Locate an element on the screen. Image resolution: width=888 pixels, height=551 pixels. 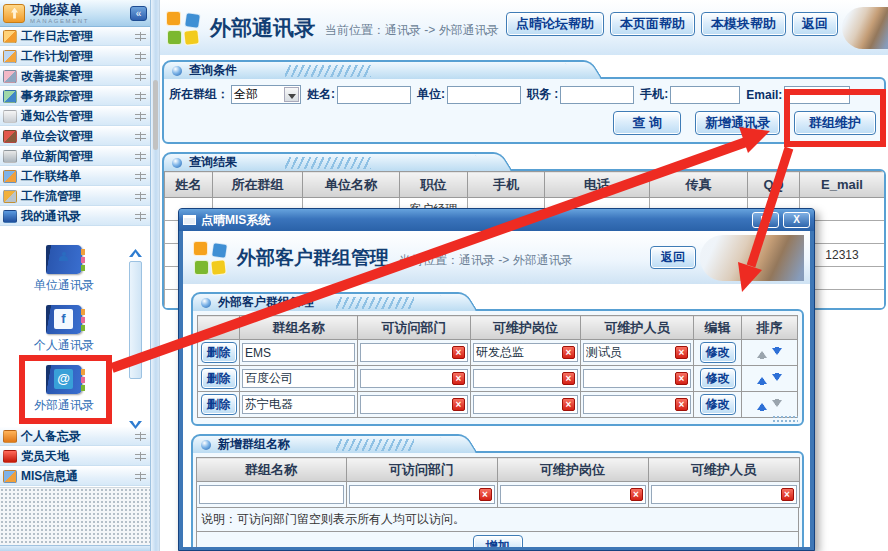
sidebar-item-external-addressbook: @ 外部通讯录 is located at coordinates (64, 390).